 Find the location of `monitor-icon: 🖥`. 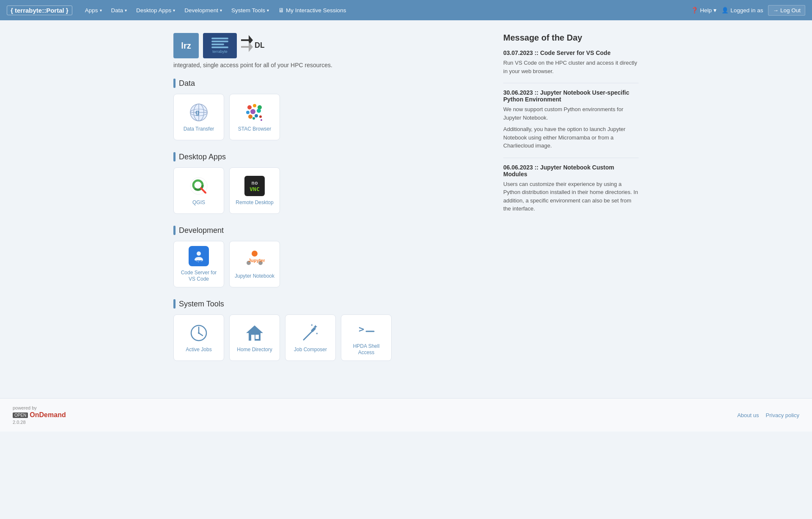

monitor-icon: 🖥 is located at coordinates (281, 10).